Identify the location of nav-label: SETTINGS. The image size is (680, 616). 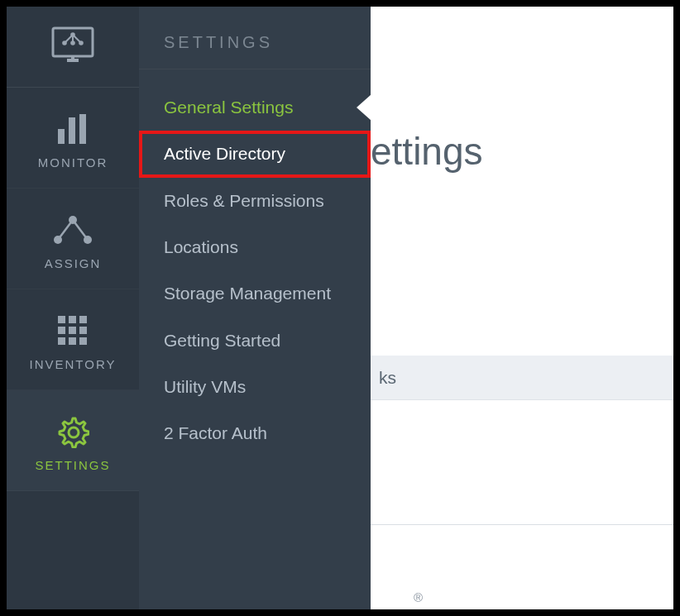
(73, 465).